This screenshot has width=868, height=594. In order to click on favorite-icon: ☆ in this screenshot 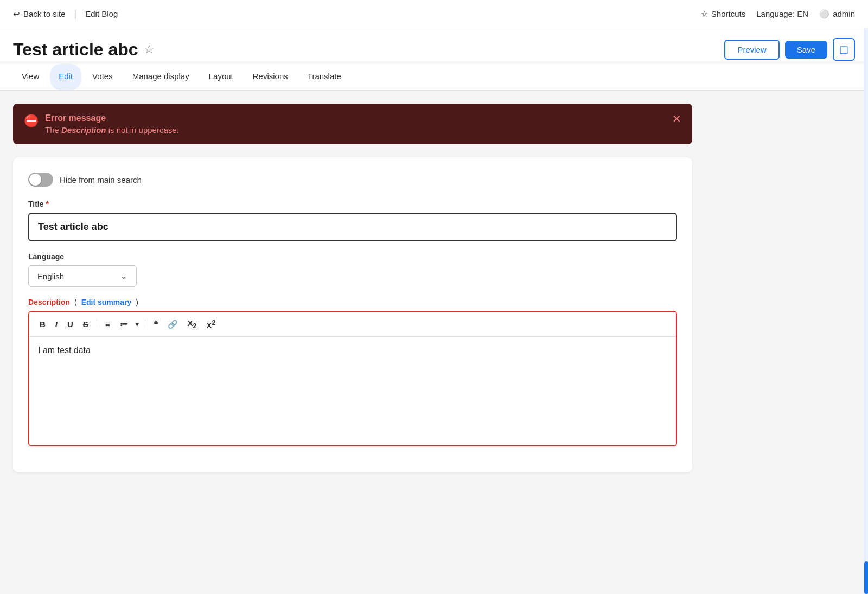, I will do `click(149, 49)`.